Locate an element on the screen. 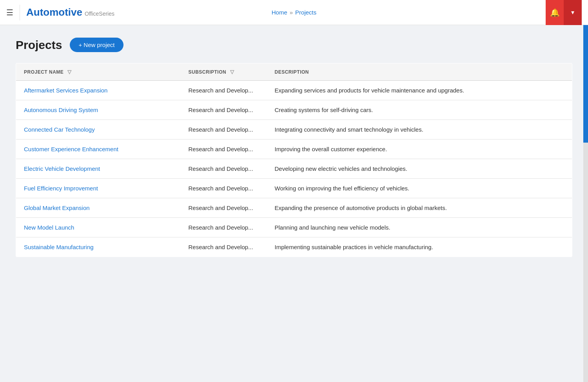  col-project-name-header: PROJECT NAME ▽ is located at coordinates (98, 72).